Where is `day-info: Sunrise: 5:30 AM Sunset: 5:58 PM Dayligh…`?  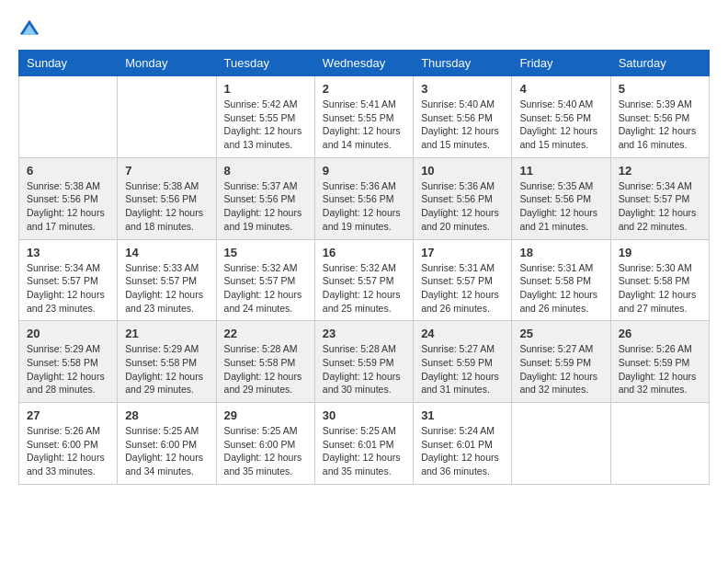
day-info: Sunrise: 5:30 AM Sunset: 5:58 PM Dayligh… is located at coordinates (660, 289).